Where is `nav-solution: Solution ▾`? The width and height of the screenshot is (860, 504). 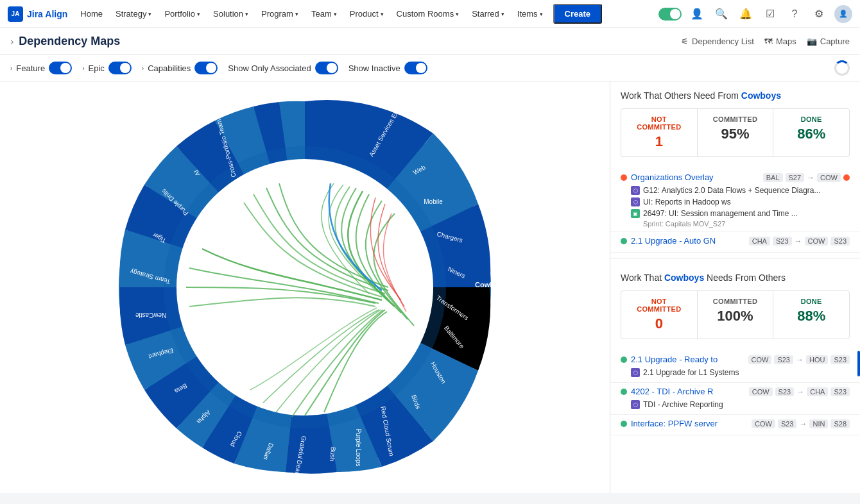
nav-solution: Solution ▾ is located at coordinates (231, 14).